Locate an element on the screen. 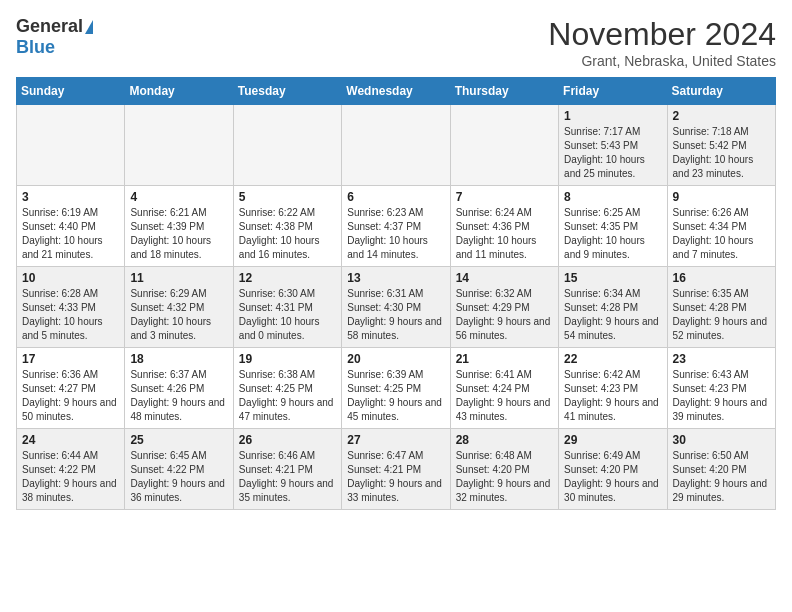 The image size is (792, 612). day-info: Sunrise: 7:18 AM Sunset: 5:42 PM Dayligh… is located at coordinates (722, 153).